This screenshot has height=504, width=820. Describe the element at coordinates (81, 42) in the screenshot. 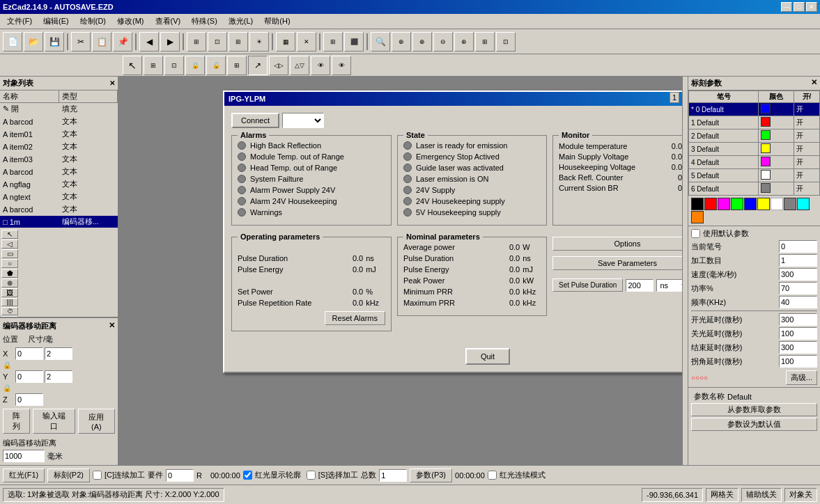

I see `cut-button: ✂` at that location.